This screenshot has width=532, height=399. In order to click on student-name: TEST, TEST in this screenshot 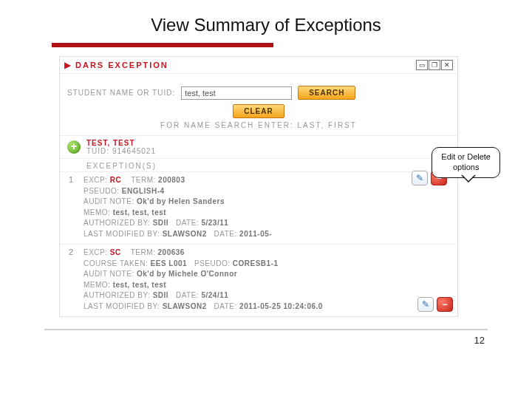, I will do `click(121, 143)`.